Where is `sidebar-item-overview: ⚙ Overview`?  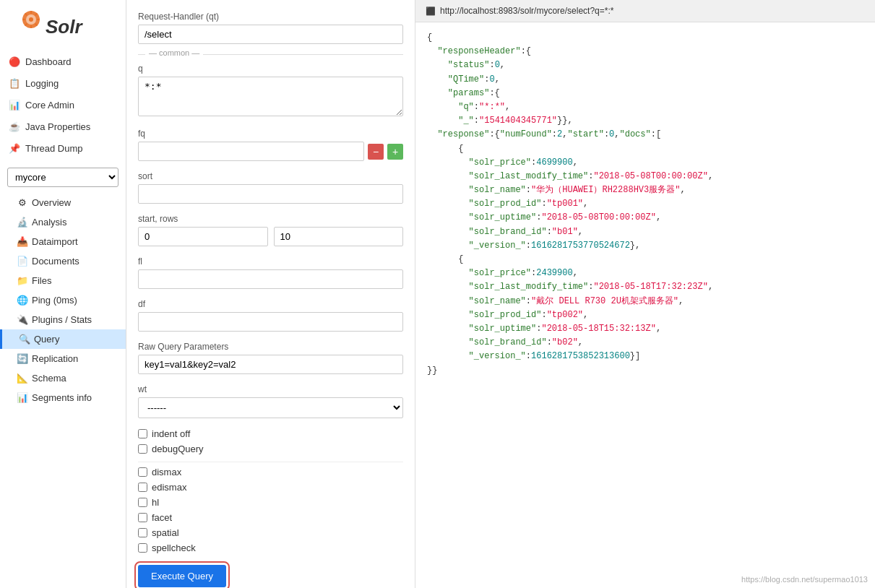 sidebar-item-overview: ⚙ Overview is located at coordinates (63, 202).